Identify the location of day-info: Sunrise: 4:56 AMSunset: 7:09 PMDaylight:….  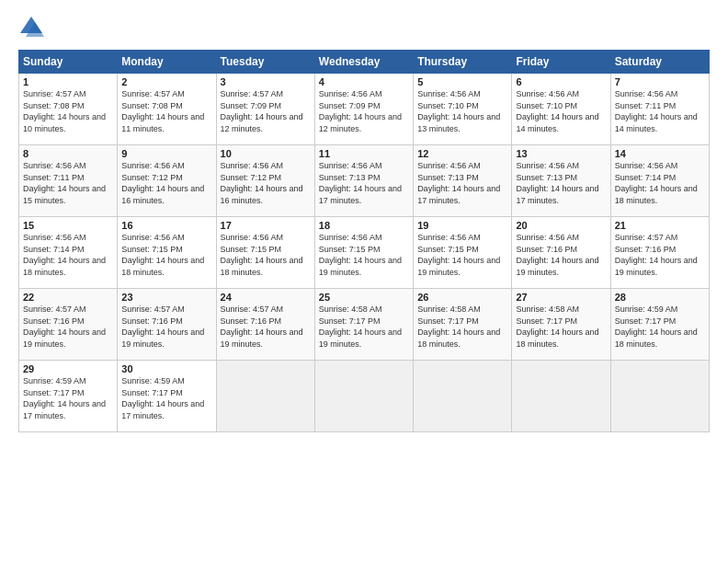
(360, 111).